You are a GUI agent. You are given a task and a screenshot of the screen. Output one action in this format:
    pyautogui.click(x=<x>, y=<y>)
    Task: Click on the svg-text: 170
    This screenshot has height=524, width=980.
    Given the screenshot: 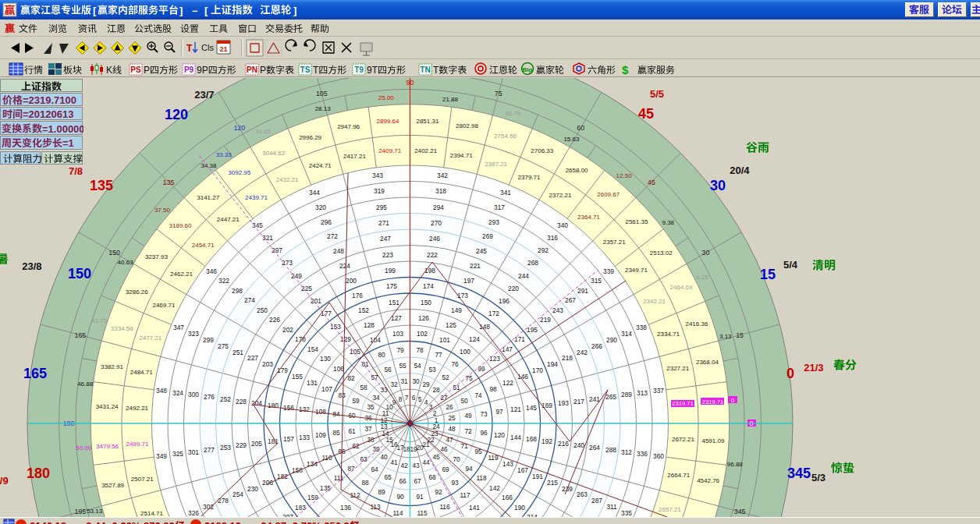 What is the action you would take?
    pyautogui.click(x=538, y=370)
    